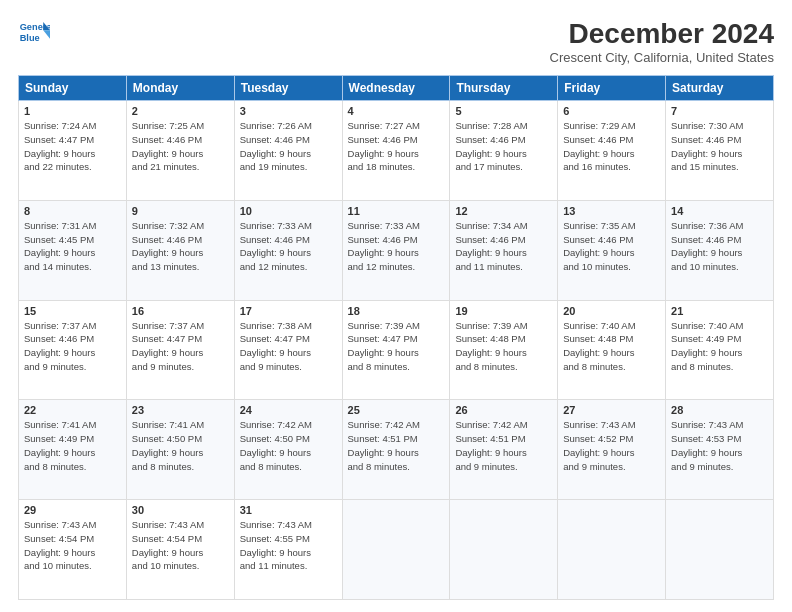  What do you see at coordinates (180, 446) in the screenshot?
I see `day-detail: Sunrise: 7:41 AM Sunset: 4:50 PM Dayligh…` at bounding box center [180, 446].